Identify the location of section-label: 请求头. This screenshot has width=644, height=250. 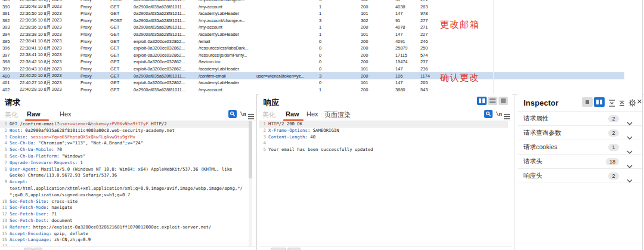
(533, 162).